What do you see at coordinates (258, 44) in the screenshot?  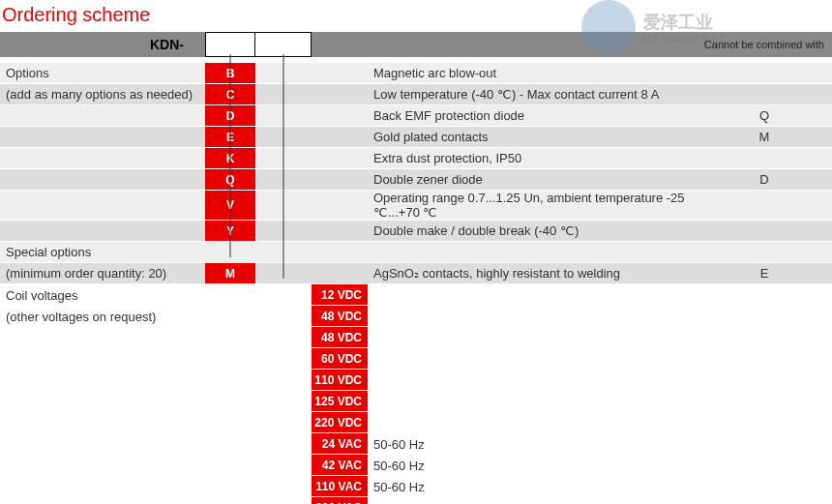 I see `ordering-slots` at bounding box center [258, 44].